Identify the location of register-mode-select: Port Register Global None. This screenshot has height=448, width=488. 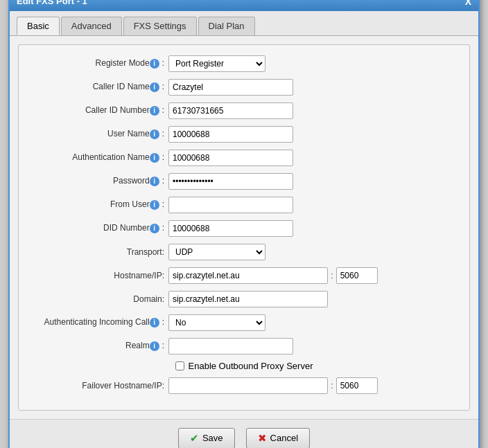
(217, 64).